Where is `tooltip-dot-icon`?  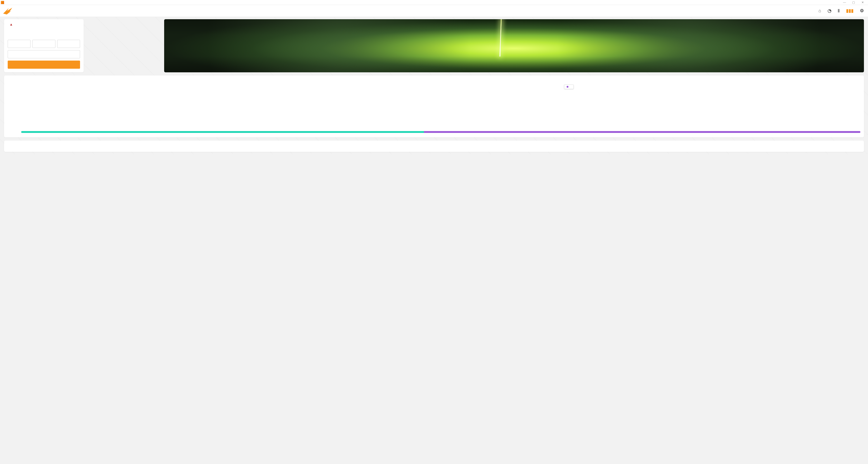 tooltip-dot-icon is located at coordinates (567, 87).